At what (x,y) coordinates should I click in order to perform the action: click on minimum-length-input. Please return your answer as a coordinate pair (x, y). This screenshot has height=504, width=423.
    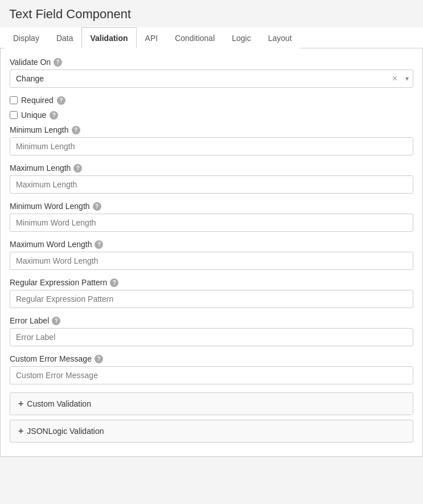
    Looking at the image, I should click on (212, 146).